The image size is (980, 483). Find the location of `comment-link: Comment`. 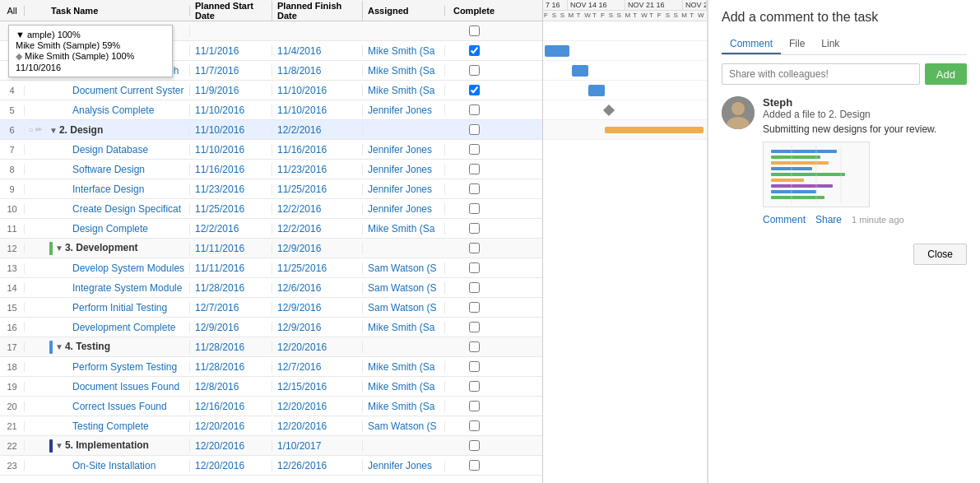

comment-link: Comment is located at coordinates (784, 220).